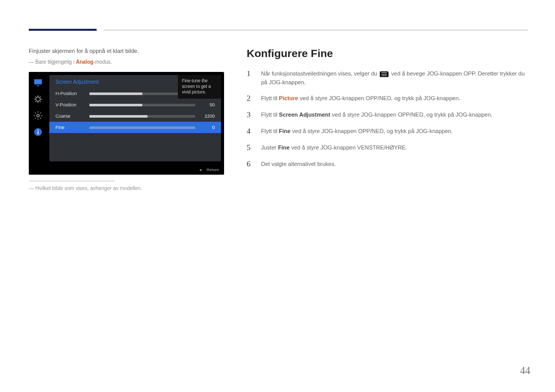 The height and width of the screenshot is (392, 555). What do you see at coordinates (72, 116) in the screenshot?
I see `osd-row-label: Coarse` at bounding box center [72, 116].